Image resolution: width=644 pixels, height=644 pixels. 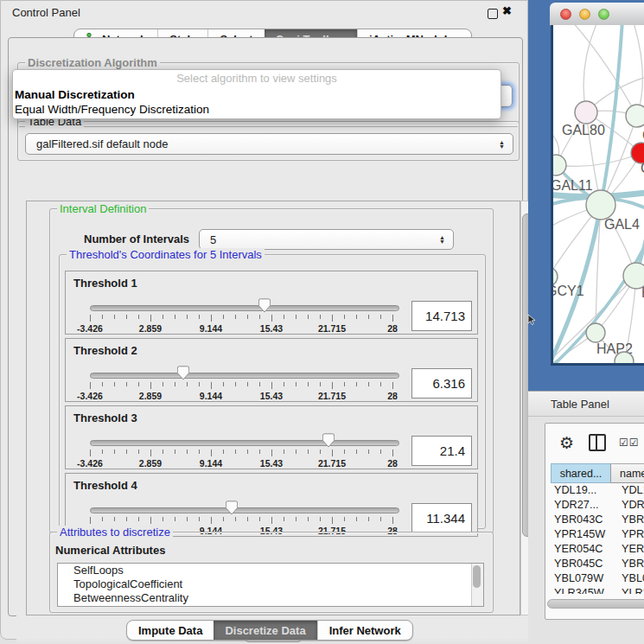 I want to click on cell-shared-name: YBR045C, so click(x=580, y=564).